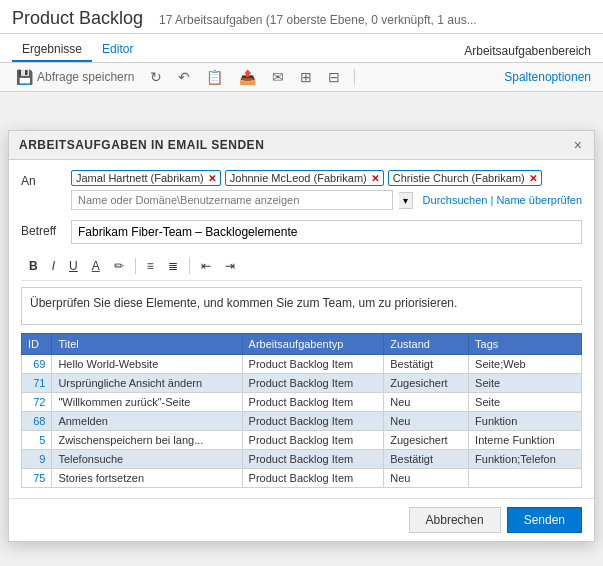 The height and width of the screenshot is (566, 603). What do you see at coordinates (326, 232) in the screenshot?
I see `subject-field-content` at bounding box center [326, 232].